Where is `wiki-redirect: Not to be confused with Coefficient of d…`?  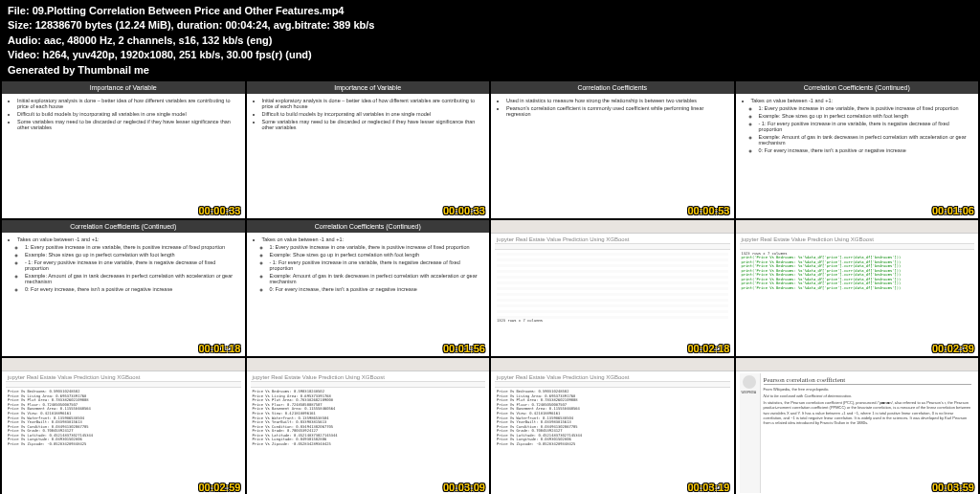 wiki-redirect: Not to be confused with Coefficient of d… is located at coordinates (868, 396).